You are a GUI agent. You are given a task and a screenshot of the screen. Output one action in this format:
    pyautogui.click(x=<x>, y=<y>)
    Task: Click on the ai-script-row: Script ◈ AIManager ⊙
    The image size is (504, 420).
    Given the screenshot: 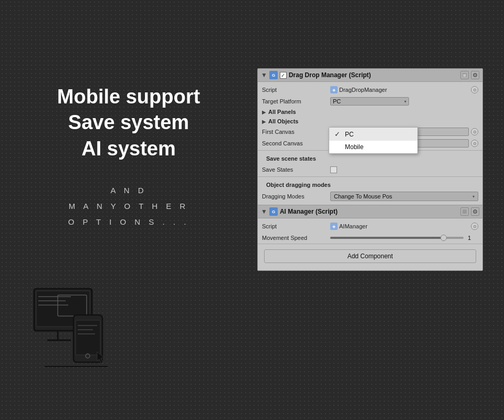 What is the action you would take?
    pyautogui.click(x=370, y=226)
    